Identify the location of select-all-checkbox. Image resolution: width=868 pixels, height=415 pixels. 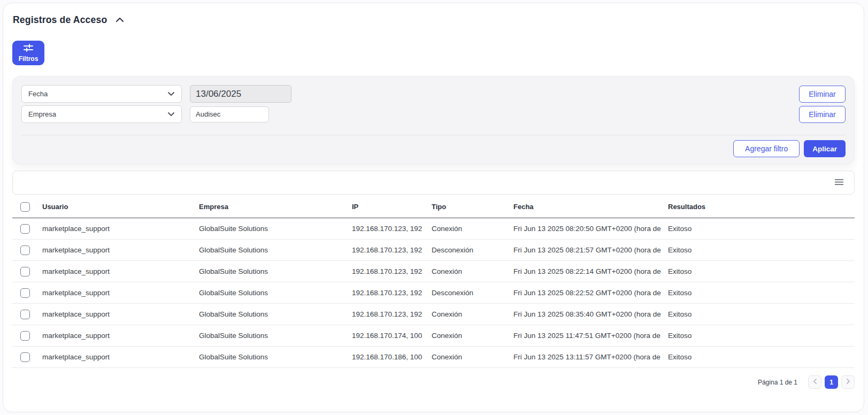
(25, 207).